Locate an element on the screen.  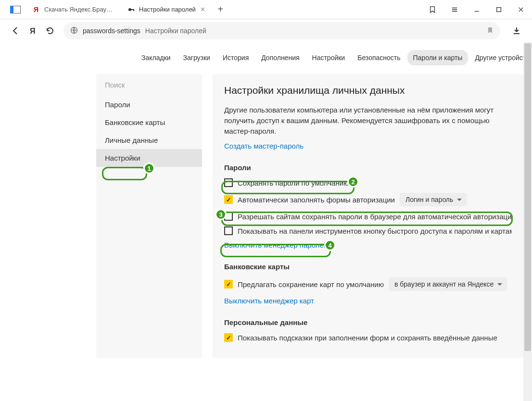
storage-description: Другие пользователи компьютера или устан… is located at coordinates (368, 120).